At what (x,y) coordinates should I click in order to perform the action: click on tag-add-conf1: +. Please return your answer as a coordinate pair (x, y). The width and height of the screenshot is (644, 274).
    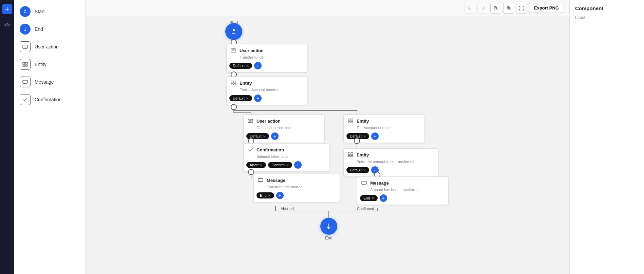
    Looking at the image, I should click on (298, 165).